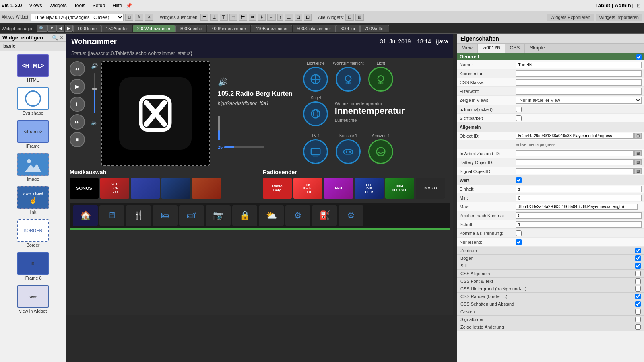 The height and width of the screenshot is (362, 644). I want to click on prop-gesten: Gesten, so click(551, 312).